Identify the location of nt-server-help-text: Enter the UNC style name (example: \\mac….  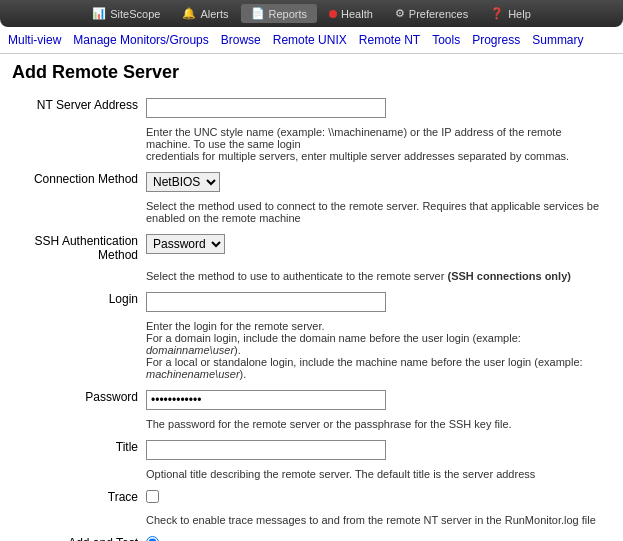
(376, 145).